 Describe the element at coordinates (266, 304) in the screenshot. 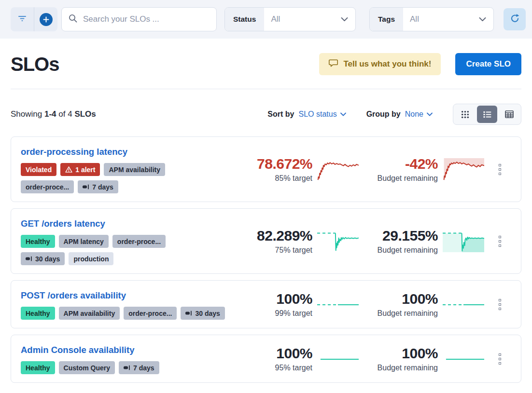

I see `slo-card: POST /orders availability HealthyAPM ava…` at that location.